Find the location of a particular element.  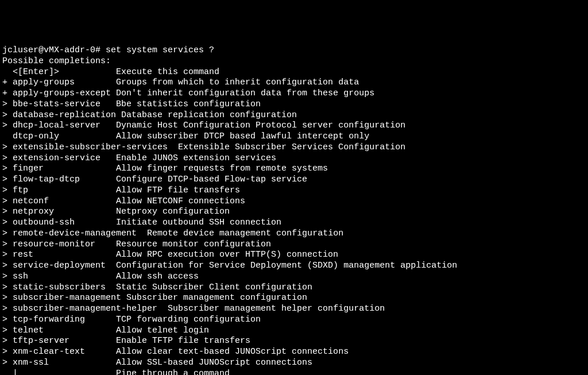

prompt-line: jcluser@vMX-addr-0# set system services … is located at coordinates (294, 51).